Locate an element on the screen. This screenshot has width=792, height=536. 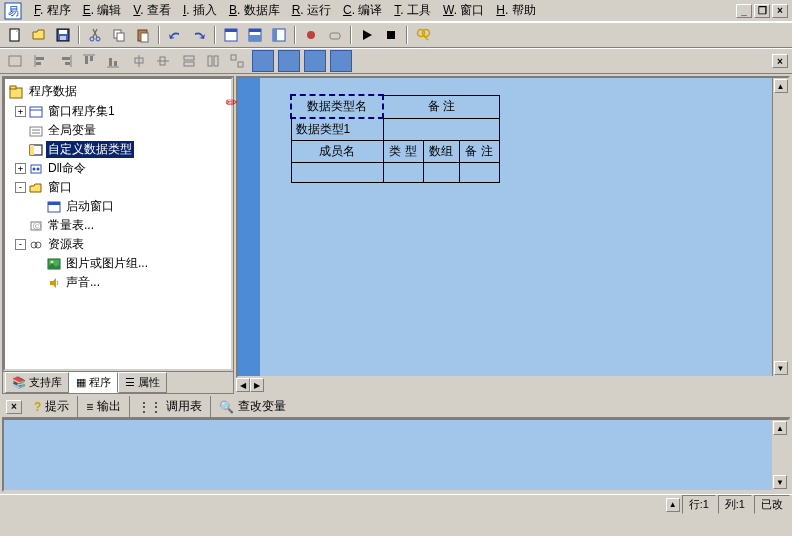
same-width-button is located at coordinates (189, 61).